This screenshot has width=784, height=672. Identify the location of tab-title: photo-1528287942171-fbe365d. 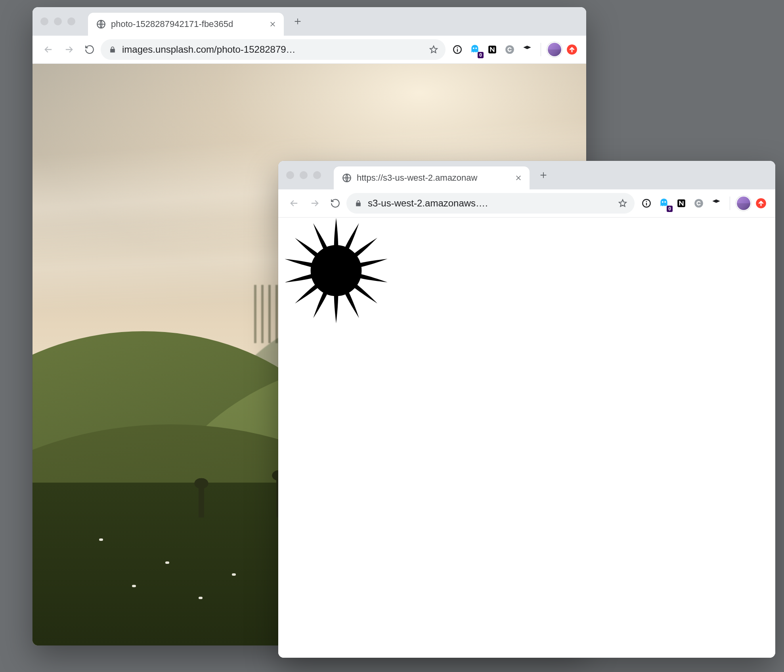
(187, 24).